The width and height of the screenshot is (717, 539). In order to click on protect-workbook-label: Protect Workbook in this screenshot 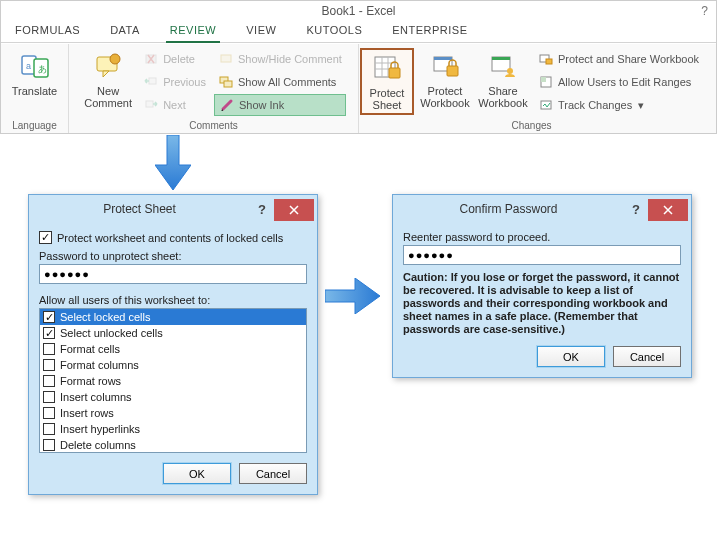, I will do `click(444, 97)`.